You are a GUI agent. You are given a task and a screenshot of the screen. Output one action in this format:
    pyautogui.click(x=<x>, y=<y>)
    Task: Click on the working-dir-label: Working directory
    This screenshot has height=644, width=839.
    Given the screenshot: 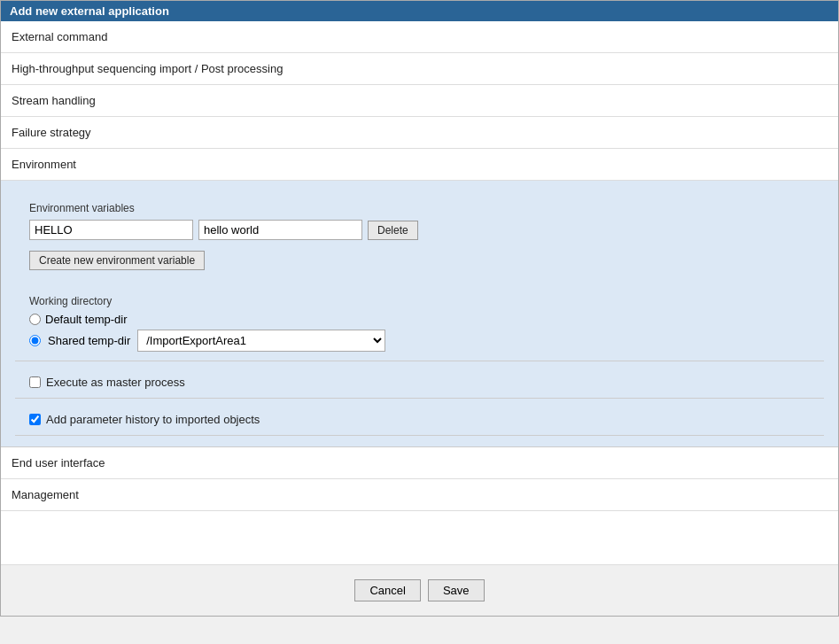 What is the action you would take?
    pyautogui.click(x=420, y=301)
    